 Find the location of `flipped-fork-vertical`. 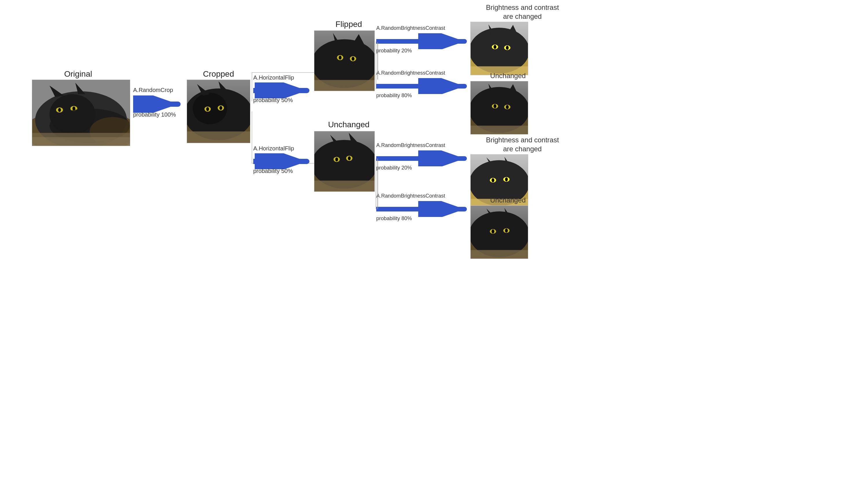

flipped-fork-vertical is located at coordinates (376, 65).